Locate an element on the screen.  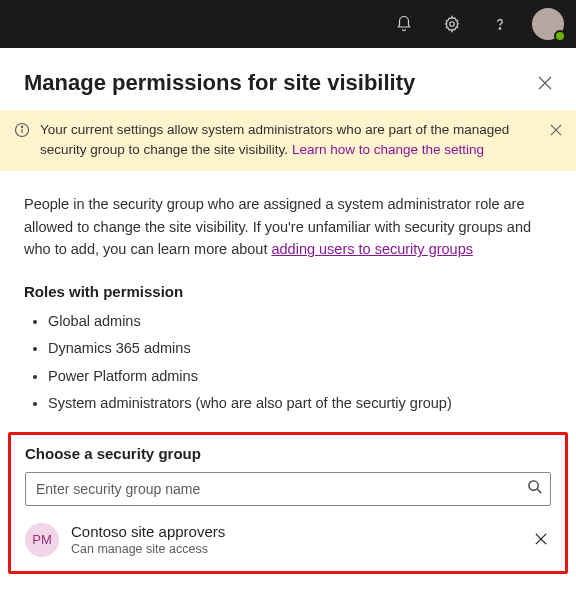
group-avatar: PM is located at coordinates (42, 540).